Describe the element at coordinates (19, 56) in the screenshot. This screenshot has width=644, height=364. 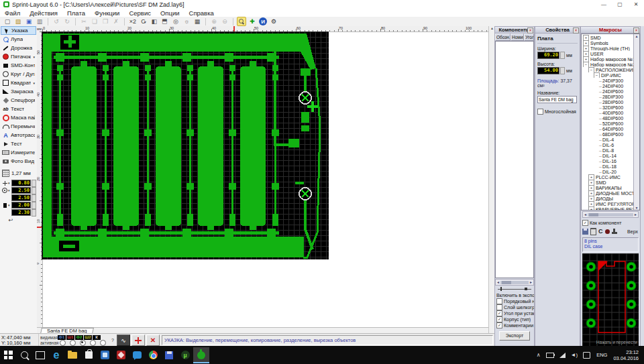
I see `tool-pad: Пятачок▾` at that location.